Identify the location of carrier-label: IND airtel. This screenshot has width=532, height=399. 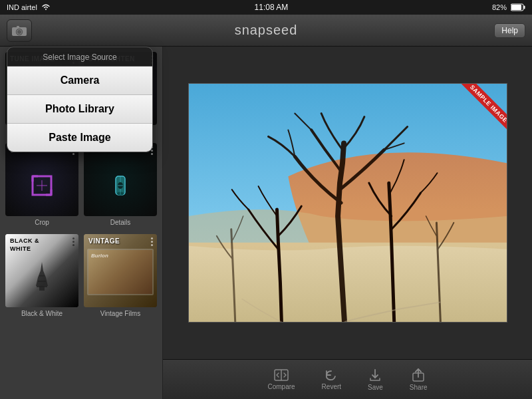
(22, 7).